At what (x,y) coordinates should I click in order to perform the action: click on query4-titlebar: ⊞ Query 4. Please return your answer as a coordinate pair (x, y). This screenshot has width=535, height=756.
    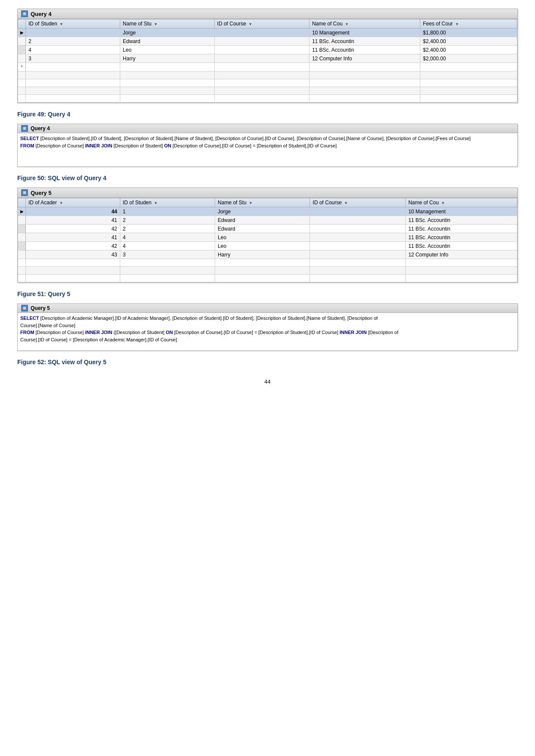
    Looking at the image, I should click on (267, 14).